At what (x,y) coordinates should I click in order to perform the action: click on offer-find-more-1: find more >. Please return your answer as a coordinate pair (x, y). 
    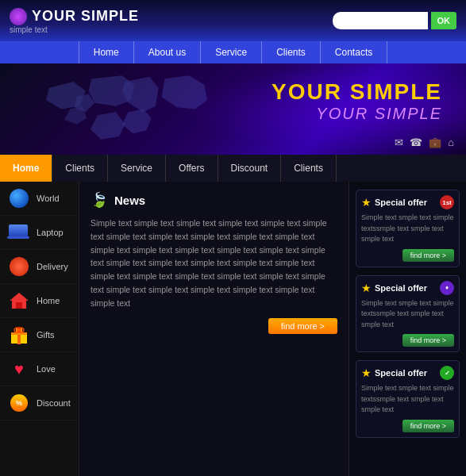
    Looking at the image, I should click on (429, 255).